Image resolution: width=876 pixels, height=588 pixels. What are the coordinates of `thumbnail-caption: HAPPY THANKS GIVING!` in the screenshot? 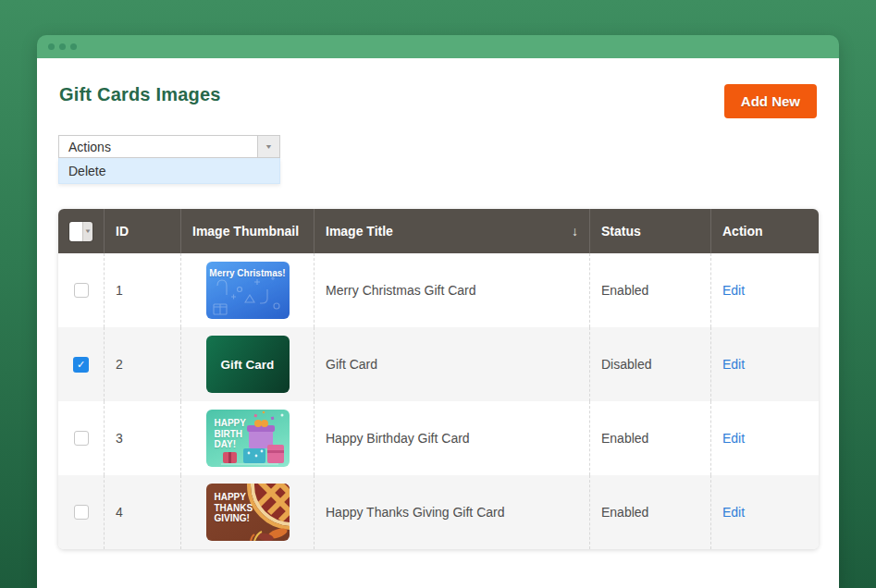 It's located at (234, 508).